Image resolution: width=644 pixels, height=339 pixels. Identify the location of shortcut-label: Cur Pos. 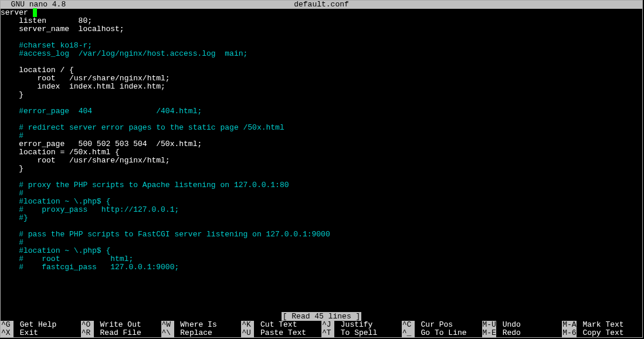
(434, 325).